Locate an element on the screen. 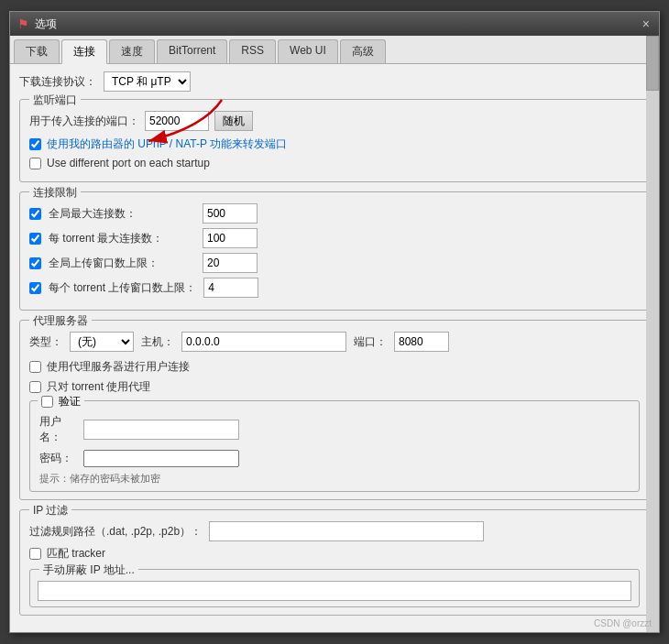 The image size is (669, 644). diff-port-row: Use different port on each startup is located at coordinates (334, 163).